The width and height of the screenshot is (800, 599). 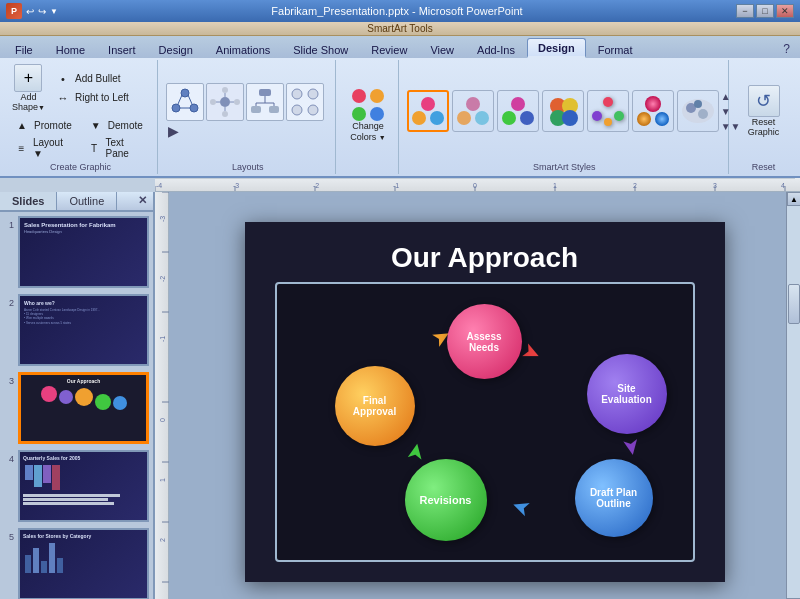 What do you see at coordinates (9, 303) in the screenshot?
I see `slide-num-2: 2` at bounding box center [9, 303].